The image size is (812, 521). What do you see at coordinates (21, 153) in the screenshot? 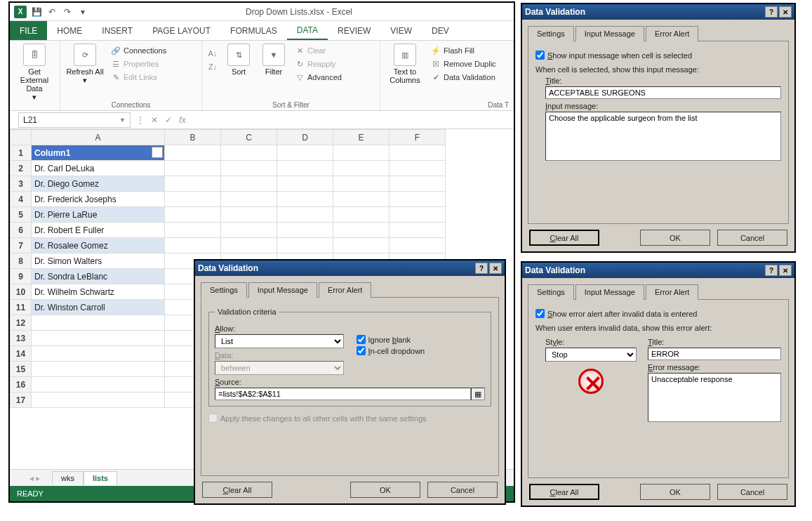
I see `row-header: 1` at bounding box center [21, 153].